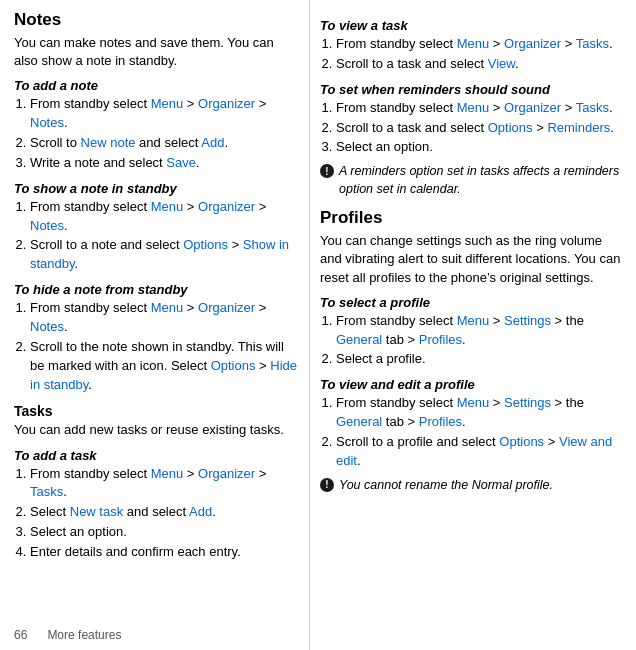  What do you see at coordinates (479, 360) in the screenshot?
I see `list-item: Select a profile.` at bounding box center [479, 360].